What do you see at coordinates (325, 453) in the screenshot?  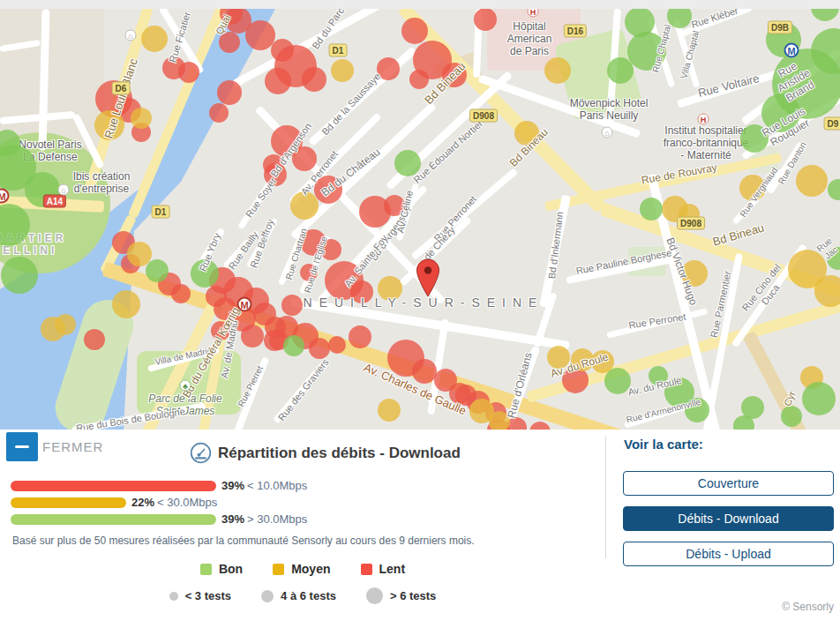 I see `panel-title-row: Répartition des débits - Download` at bounding box center [325, 453].